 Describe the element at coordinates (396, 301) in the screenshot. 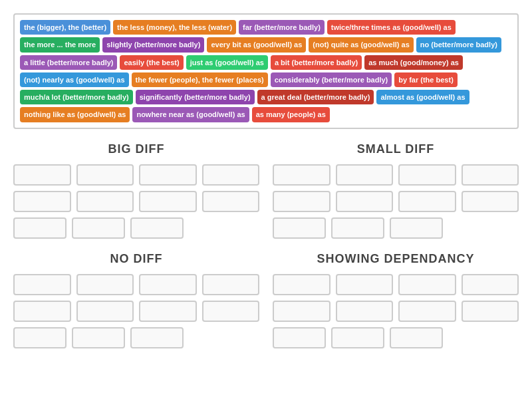

I see `section-showing-dependancy: SHOWING DEPENDANCY` at that location.